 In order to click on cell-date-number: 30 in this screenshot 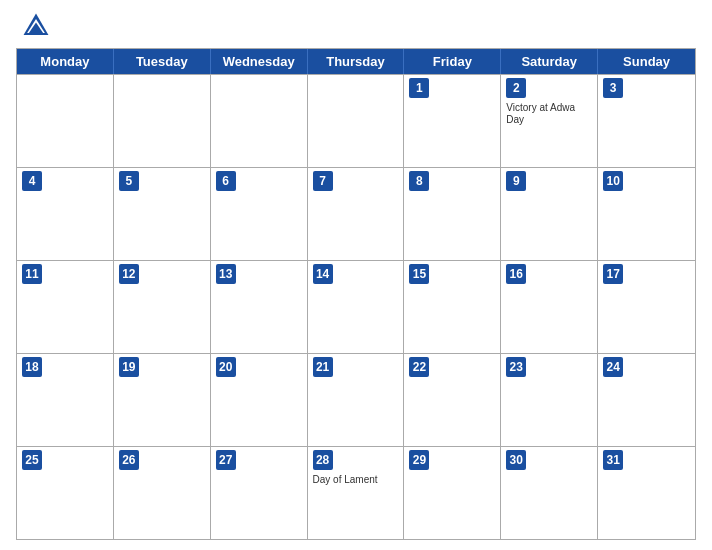, I will do `click(516, 460)`.